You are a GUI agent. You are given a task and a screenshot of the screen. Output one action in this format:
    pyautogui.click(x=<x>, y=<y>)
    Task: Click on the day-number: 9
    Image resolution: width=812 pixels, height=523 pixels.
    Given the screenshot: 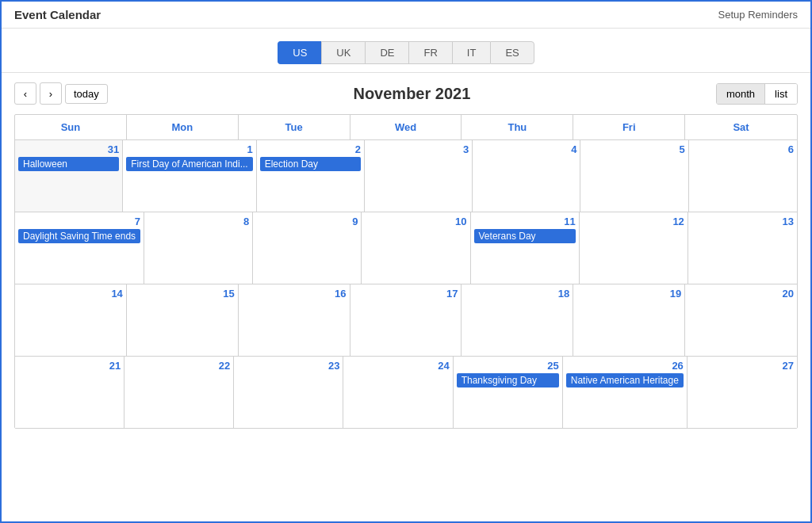 What is the action you would take?
    pyautogui.click(x=307, y=222)
    